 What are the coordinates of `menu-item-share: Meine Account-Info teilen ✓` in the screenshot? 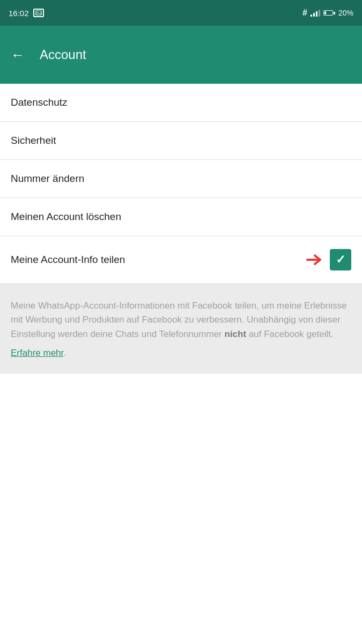 It's located at (181, 260).